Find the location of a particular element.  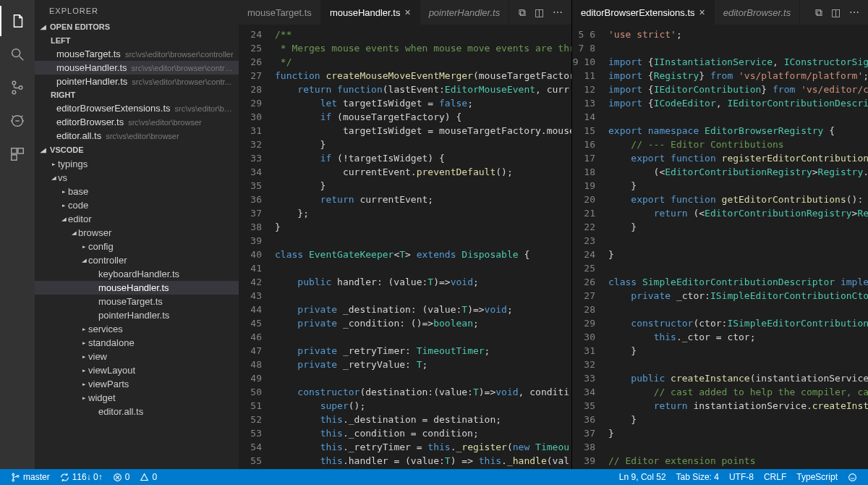

language-mode: TypeScript is located at coordinates (817, 477).